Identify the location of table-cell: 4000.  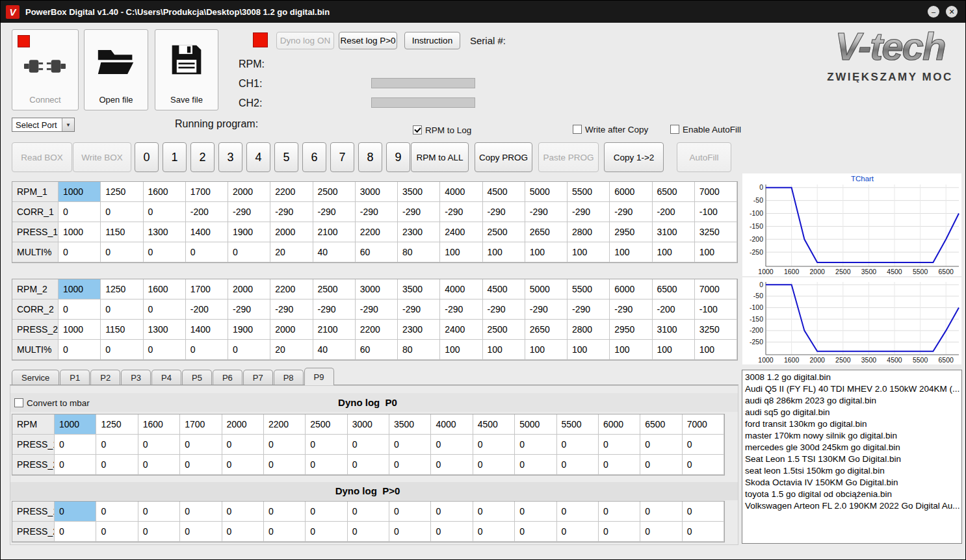
(462, 290).